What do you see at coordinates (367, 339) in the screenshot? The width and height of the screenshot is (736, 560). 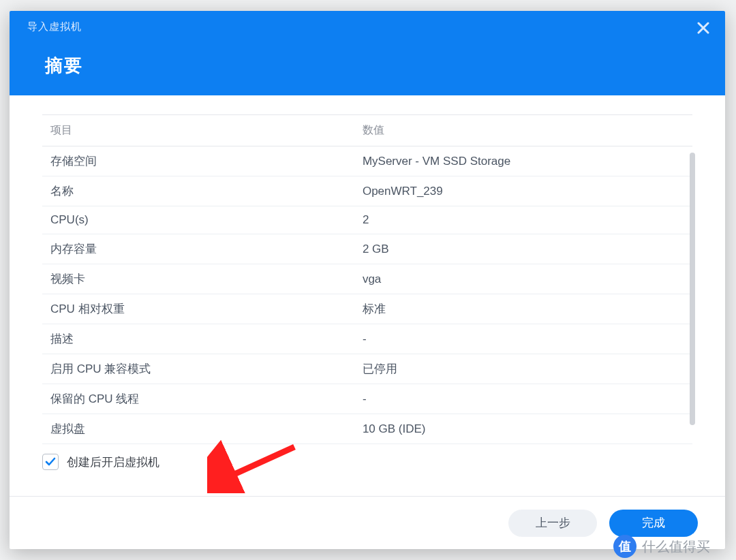 I see `table-row: 描述-` at bounding box center [367, 339].